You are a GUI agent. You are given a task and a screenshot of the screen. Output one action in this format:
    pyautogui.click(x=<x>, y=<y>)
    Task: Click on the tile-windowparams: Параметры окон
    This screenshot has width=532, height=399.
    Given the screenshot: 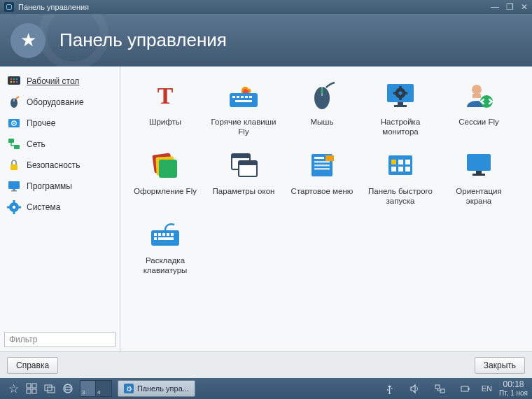 What is the action you would take?
    pyautogui.click(x=244, y=178)
    